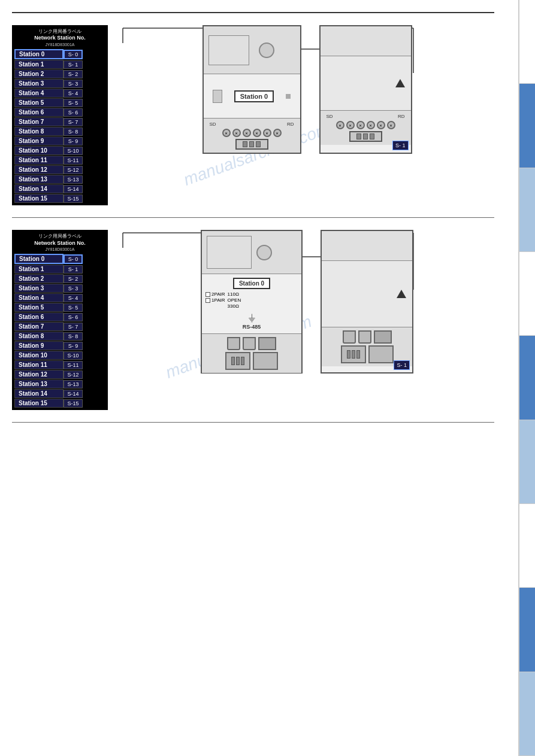 The height and width of the screenshot is (756, 535). Describe the element at coordinates (60, 93) in the screenshot. I see `station-row-4: Station 4 S- 4` at that location.